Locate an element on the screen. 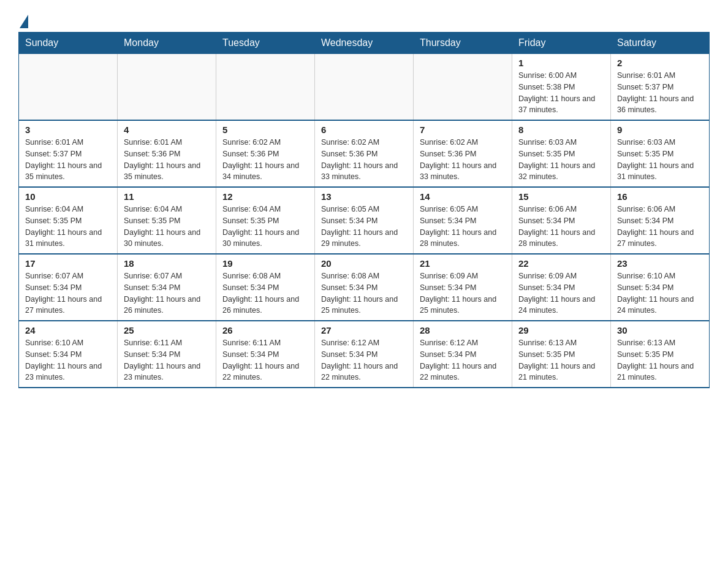 The width and height of the screenshot is (728, 563). day-header-monday: Monday is located at coordinates (167, 43).